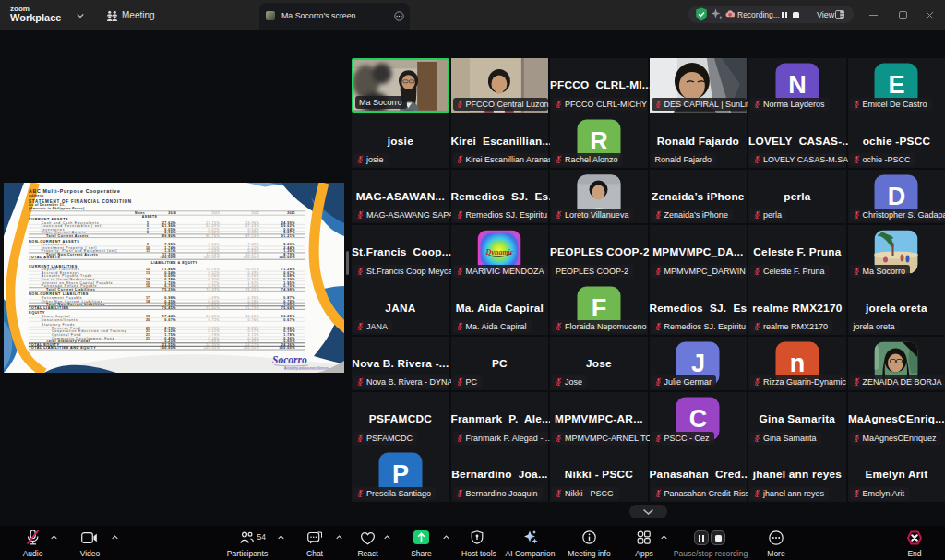 The image size is (945, 560). I want to click on svg-text: 74.98%, so click(288, 290).